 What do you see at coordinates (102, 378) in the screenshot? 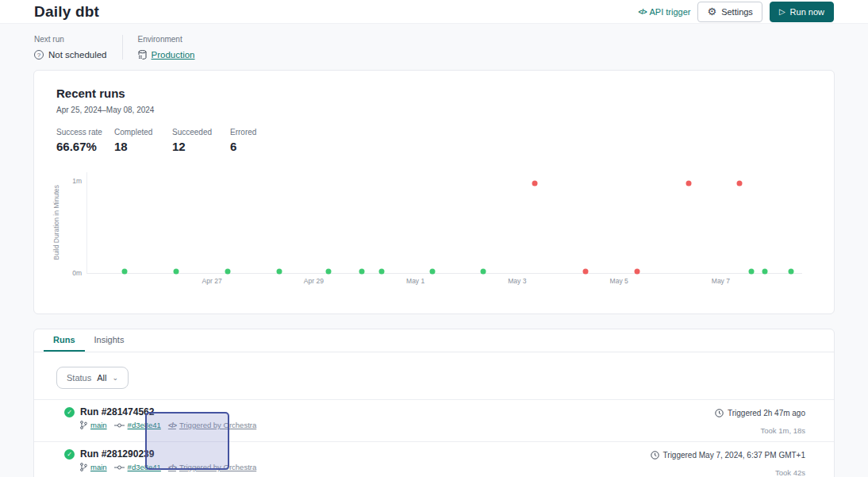
I see `status-filter-value: All` at bounding box center [102, 378].